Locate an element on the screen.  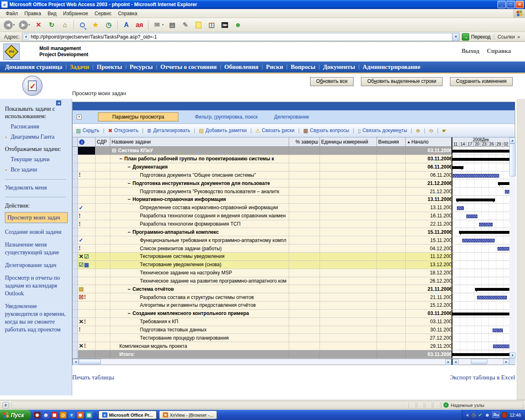
gantt-scroll-right-icon: ► is located at coordinates (506, 362).